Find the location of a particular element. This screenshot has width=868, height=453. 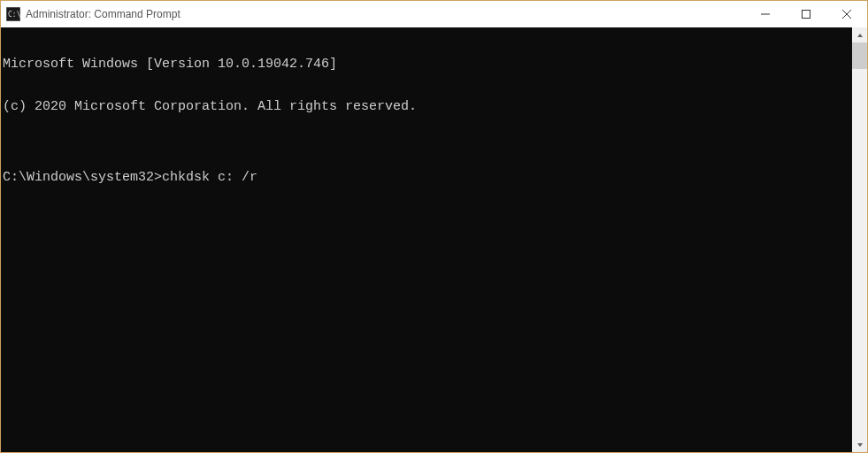

scroll-down-arrow-icon is located at coordinates (860, 444).